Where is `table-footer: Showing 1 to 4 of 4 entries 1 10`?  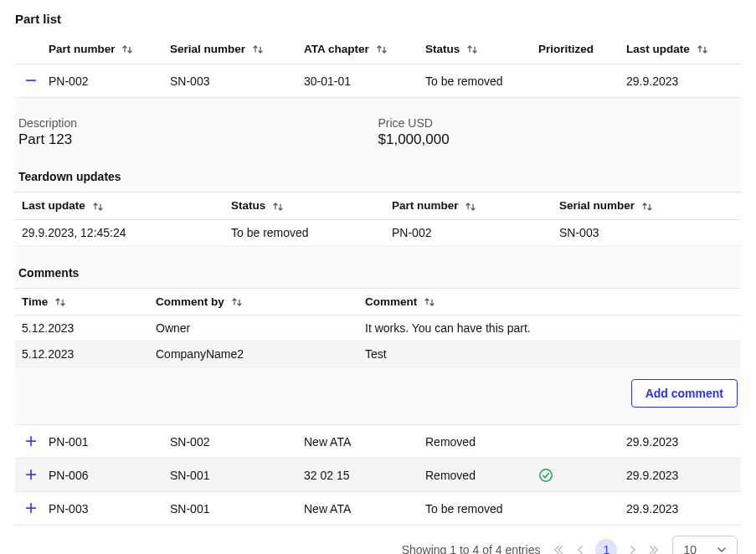 table-footer: Showing 1 to 4 of 4 entries 1 10 is located at coordinates (378, 540).